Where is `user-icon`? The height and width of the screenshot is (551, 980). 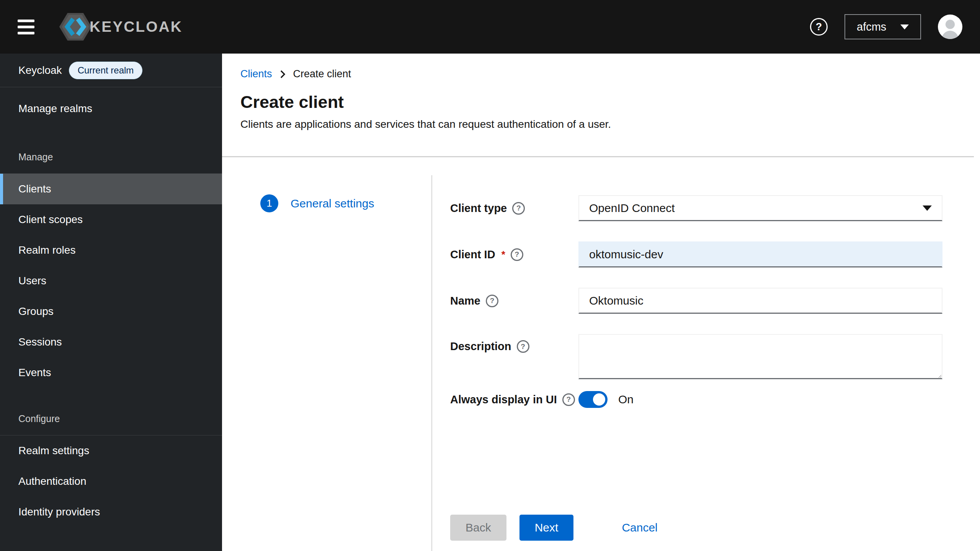 user-icon is located at coordinates (950, 28).